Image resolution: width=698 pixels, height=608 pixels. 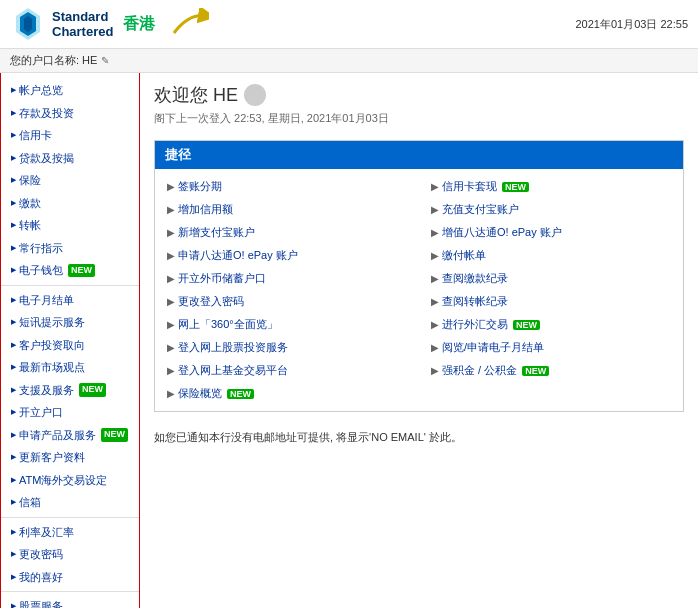 What do you see at coordinates (70, 136) in the screenshot?
I see `sidebar-item-2: ▶信用卡` at bounding box center [70, 136].